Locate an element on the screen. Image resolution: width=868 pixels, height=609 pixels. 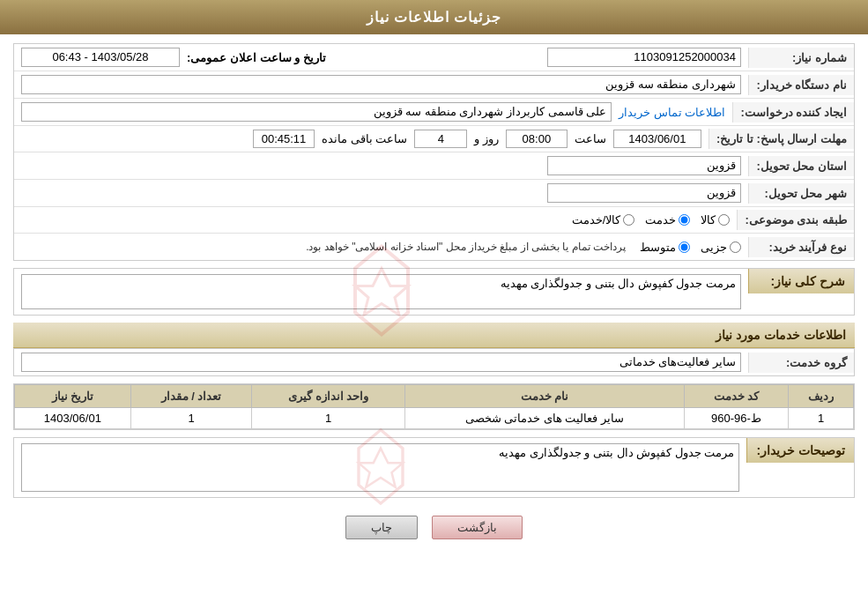
service-group-section: گروه خدمت: سایر فعالیت‌های خدماتی is located at coordinates (434, 362).